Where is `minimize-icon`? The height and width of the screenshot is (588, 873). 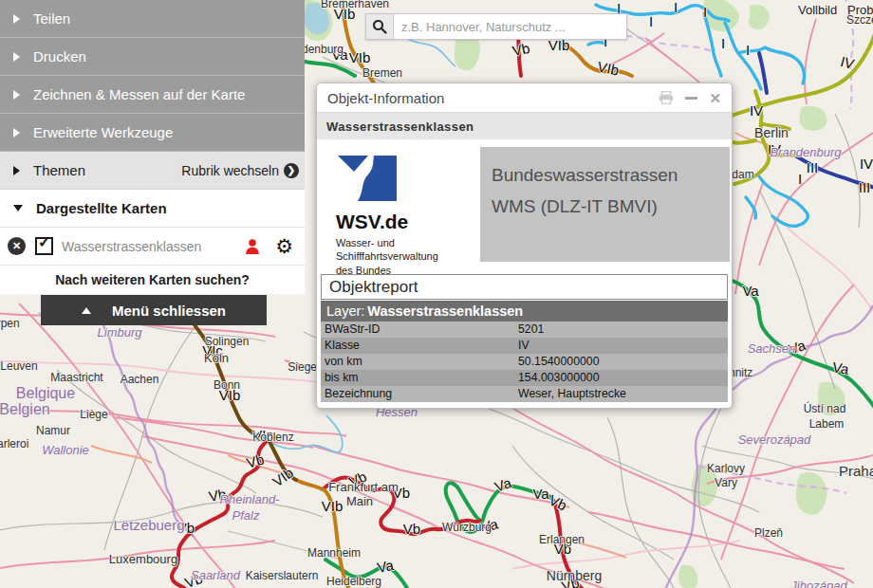
minimize-icon is located at coordinates (691, 99).